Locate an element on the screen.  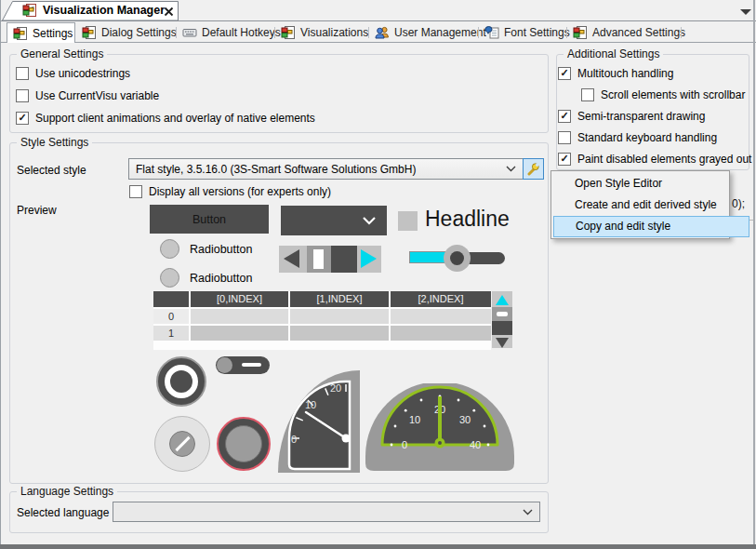
doc-tab-visualization-manager: Visualization Manager is located at coordinates (91, 11).